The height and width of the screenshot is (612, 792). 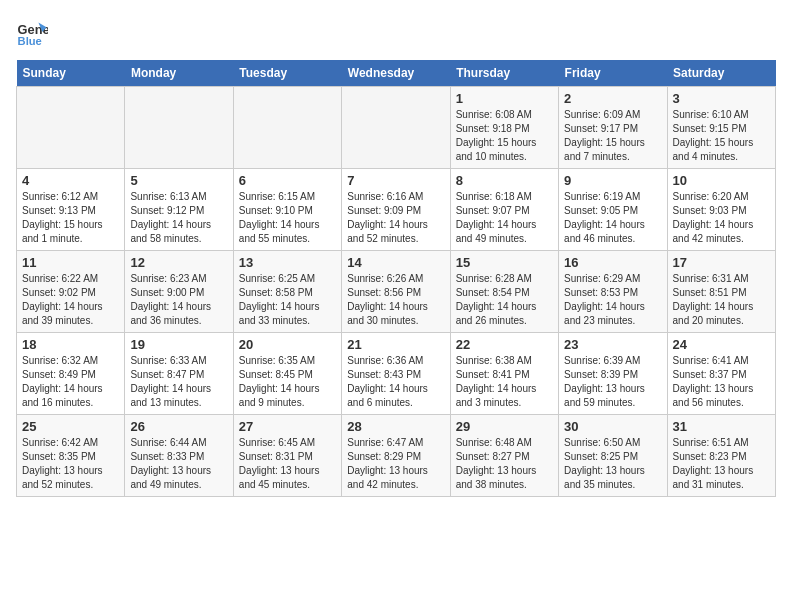 I want to click on day-number: 10, so click(x=722, y=180).